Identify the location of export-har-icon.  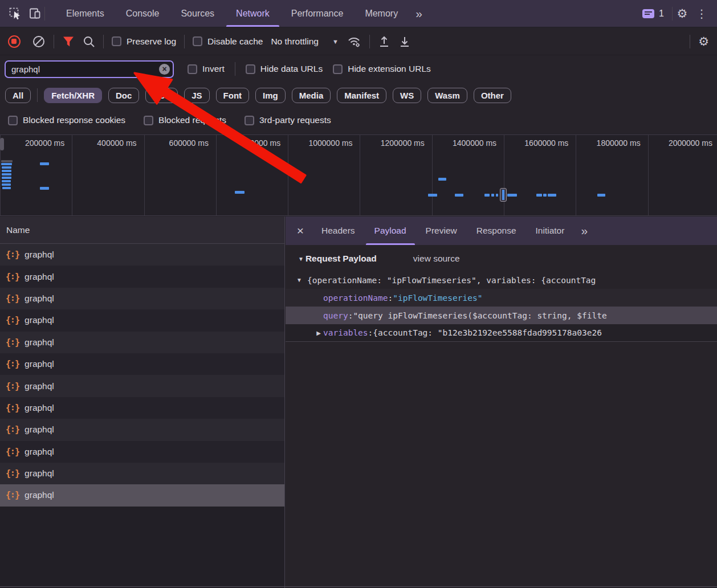
(405, 42).